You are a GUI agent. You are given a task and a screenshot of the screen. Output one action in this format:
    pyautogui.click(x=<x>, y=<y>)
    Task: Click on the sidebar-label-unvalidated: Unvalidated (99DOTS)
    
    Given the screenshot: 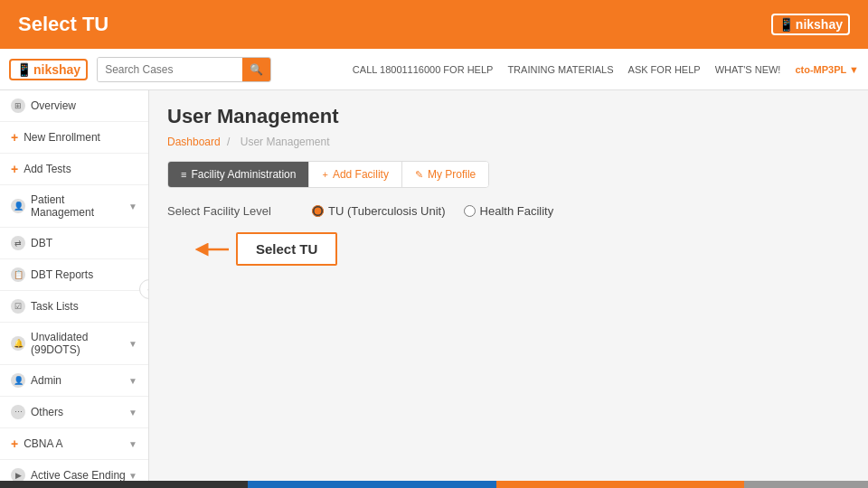 What is the action you would take?
    pyautogui.click(x=80, y=343)
    